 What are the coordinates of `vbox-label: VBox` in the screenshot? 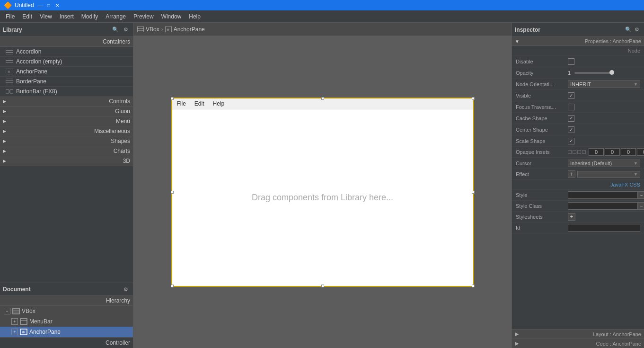 It's located at (28, 311).